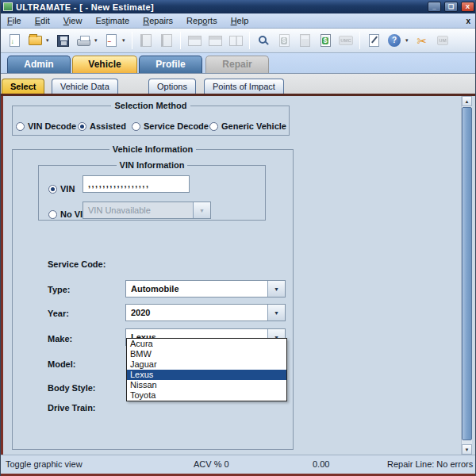  I want to click on toolbar: ↓ ▾ ▾ ~ ▾ $ $ UMC ? ▾ ✂ UM, so click(238, 41).